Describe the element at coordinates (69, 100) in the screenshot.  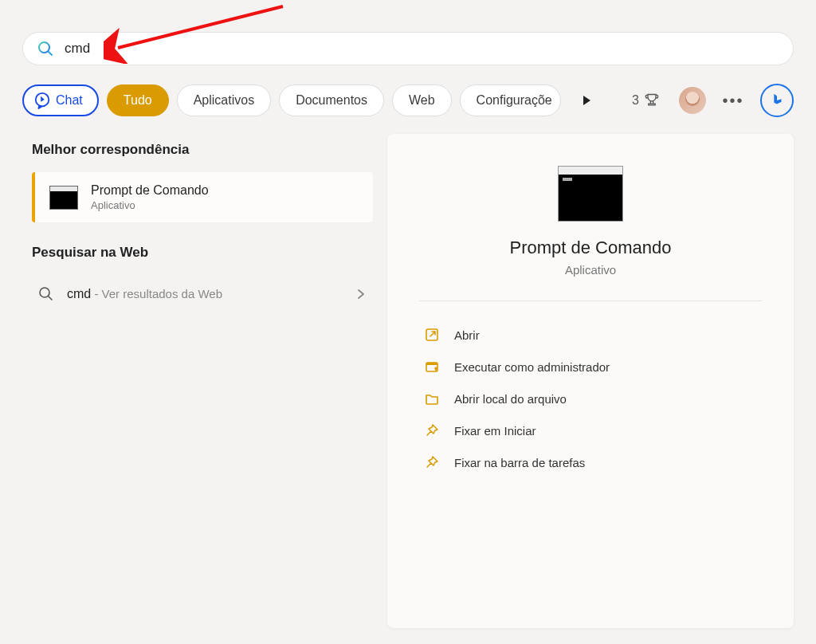
I see `tab-chat-label: Chat` at that location.